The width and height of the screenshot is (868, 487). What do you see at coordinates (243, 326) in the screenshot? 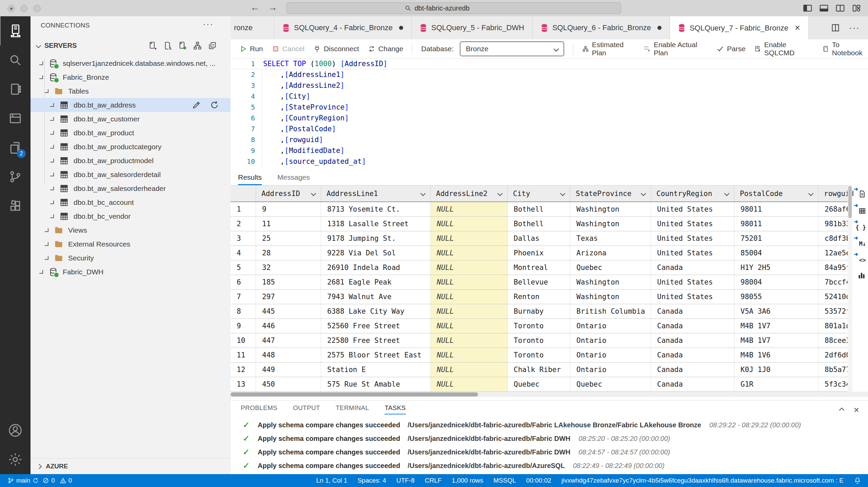
I see `row-number: 9` at bounding box center [243, 326].